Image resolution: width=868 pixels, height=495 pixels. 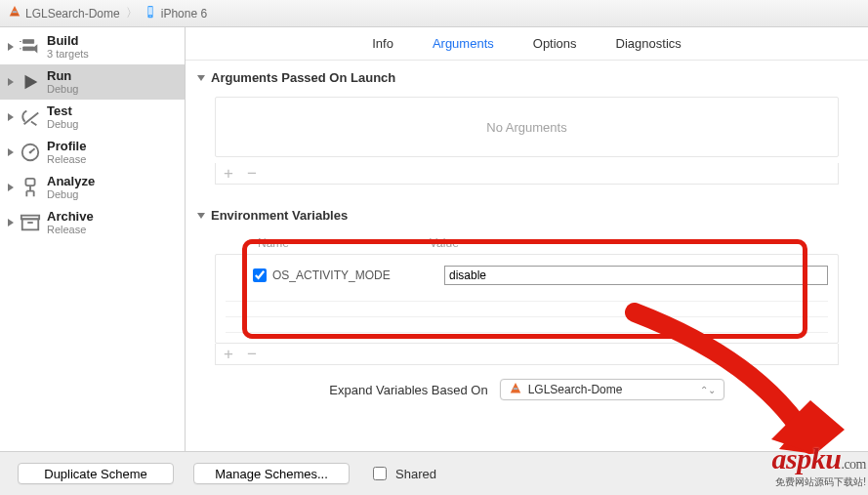 I want to click on test-icon, so click(x=30, y=117).